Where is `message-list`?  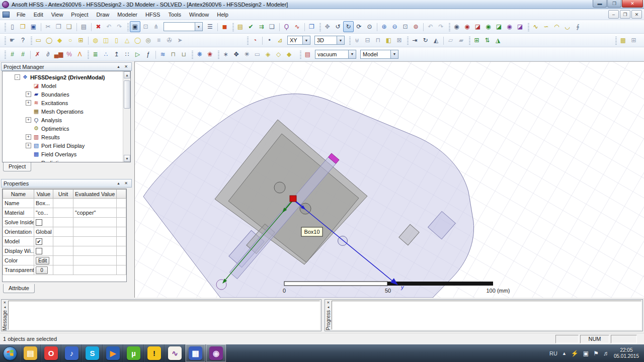
message-list is located at coordinates (164, 315).